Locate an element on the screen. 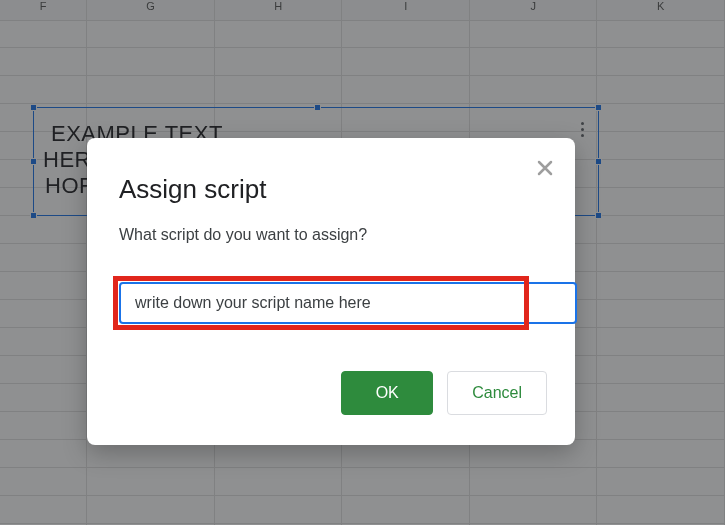 This screenshot has height=525, width=725. close-icon is located at coordinates (545, 168).